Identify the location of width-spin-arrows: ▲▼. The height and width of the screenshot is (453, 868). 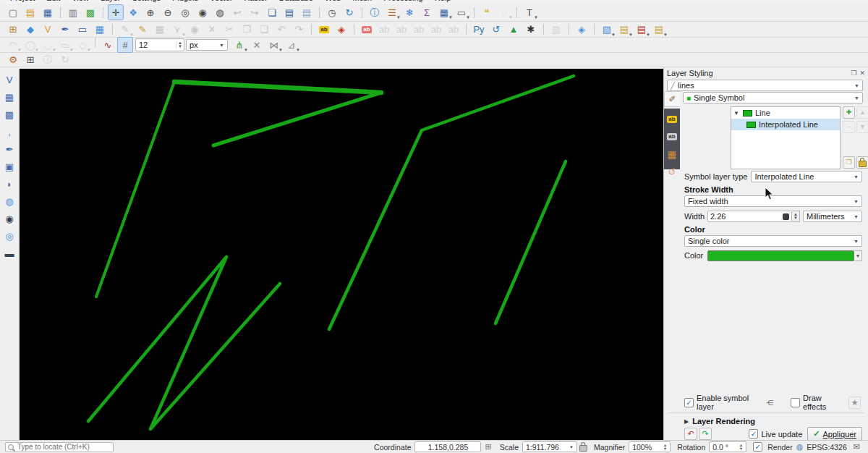
(796, 216).